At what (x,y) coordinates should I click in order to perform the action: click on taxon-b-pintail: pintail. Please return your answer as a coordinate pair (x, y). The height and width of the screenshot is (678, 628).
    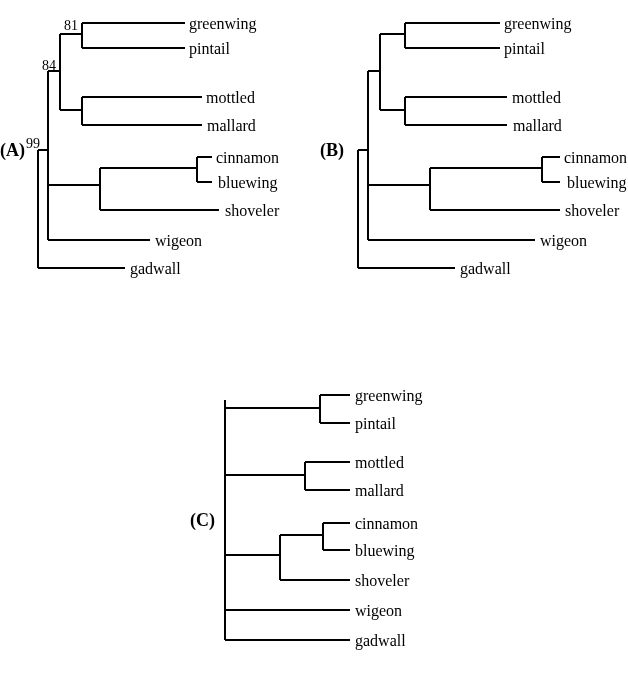
    Looking at the image, I should click on (524, 49).